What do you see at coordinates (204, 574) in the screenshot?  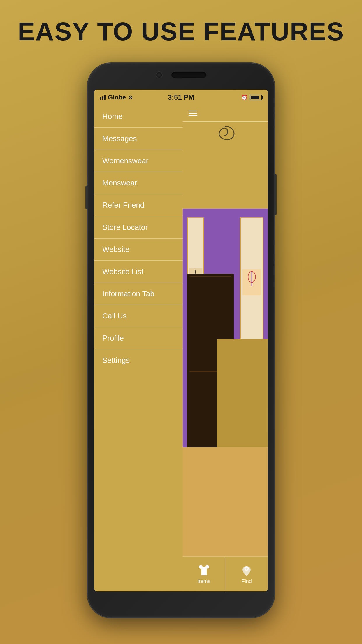 I see `tab-item-items: Items` at bounding box center [204, 574].